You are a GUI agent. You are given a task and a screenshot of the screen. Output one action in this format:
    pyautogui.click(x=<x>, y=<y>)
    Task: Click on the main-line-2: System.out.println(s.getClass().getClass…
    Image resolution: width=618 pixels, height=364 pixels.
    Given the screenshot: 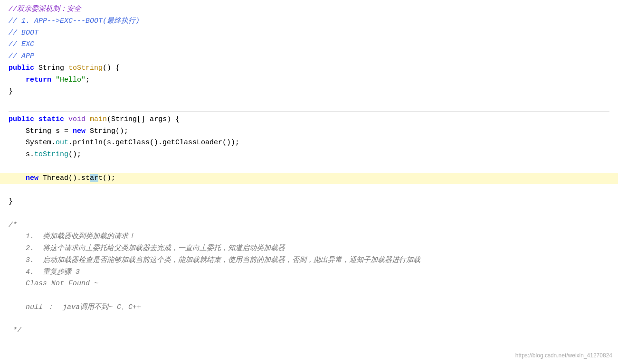 What is the action you would take?
    pyautogui.click(x=309, y=143)
    